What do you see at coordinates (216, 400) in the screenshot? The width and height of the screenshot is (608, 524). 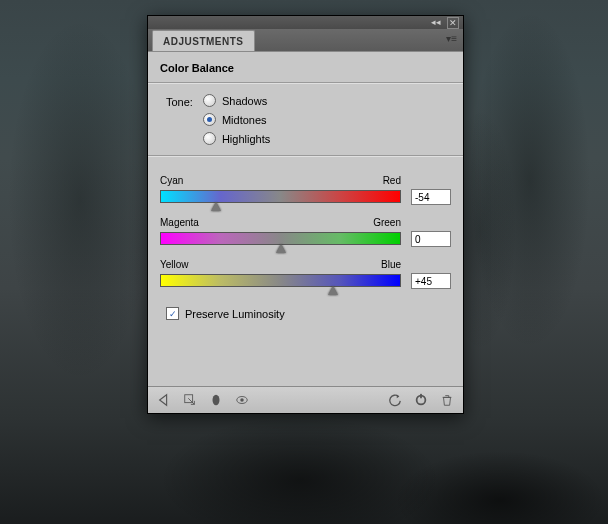 I see `clip-icon` at bounding box center [216, 400].